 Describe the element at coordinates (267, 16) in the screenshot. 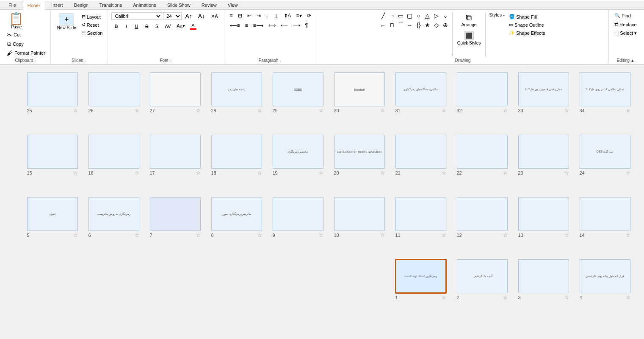

I see `line-spacing-button: ↕` at that location.